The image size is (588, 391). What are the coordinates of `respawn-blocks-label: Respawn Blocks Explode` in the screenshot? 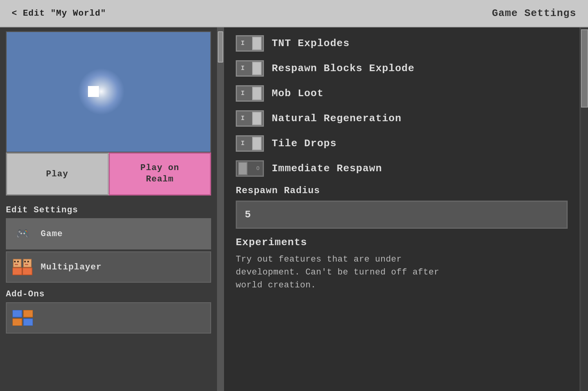 It's located at (343, 68).